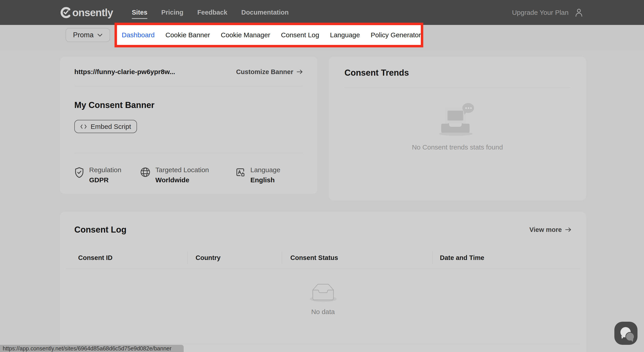 The image size is (644, 352). Describe the element at coordinates (100, 35) in the screenshot. I see `chevron-down-icon` at that location.